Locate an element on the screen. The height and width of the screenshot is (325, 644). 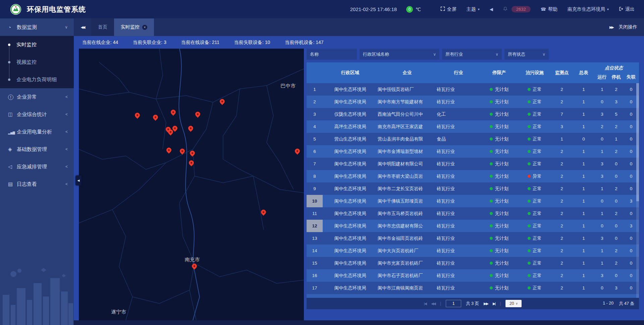
cell-run: 1 is located at coordinates (602, 188).